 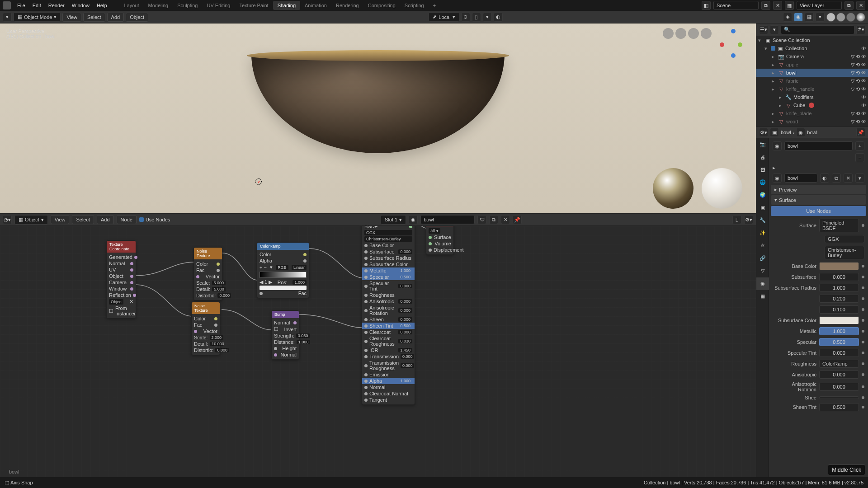 I want to click on tree-item-wood: ▸▽wood▽⟲👁, so click(x=812, y=122).